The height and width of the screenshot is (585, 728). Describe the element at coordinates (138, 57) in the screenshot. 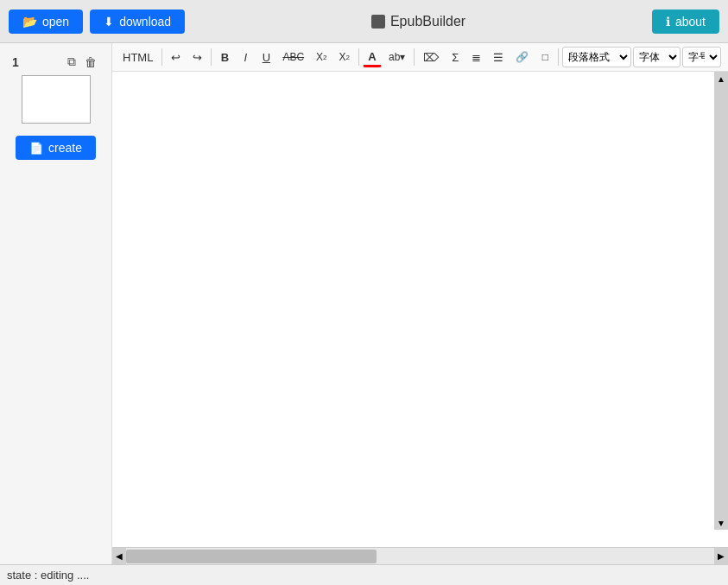

I see `html-button: HTML` at that location.